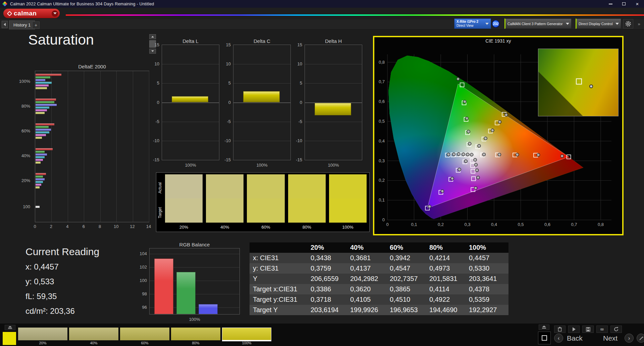 The height and width of the screenshot is (346, 644). I want to click on rgb-y-tick: 102, so click(142, 267).